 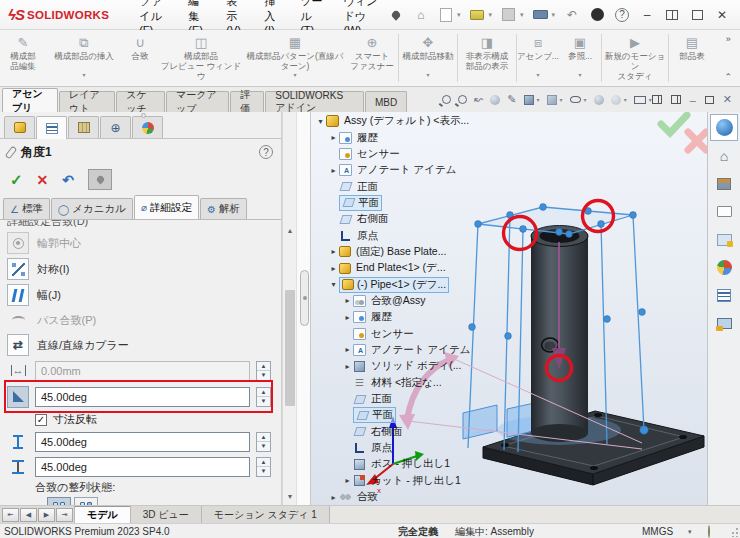 What do you see at coordinates (710, 100) in the screenshot?
I see `doc-restore-icon` at bounding box center [710, 100].